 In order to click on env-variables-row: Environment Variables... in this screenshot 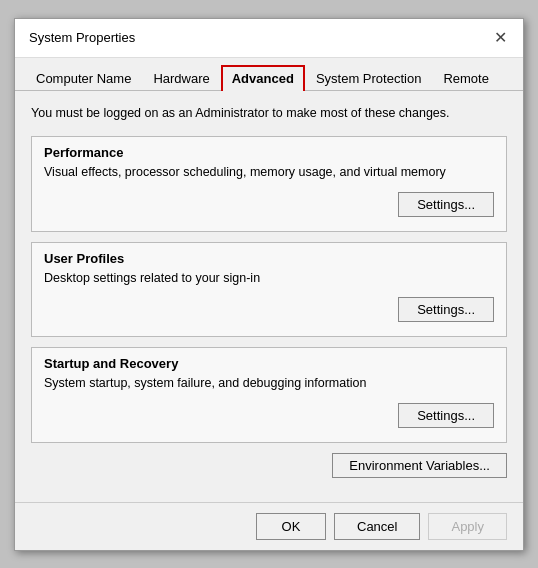, I will do `click(269, 466)`.